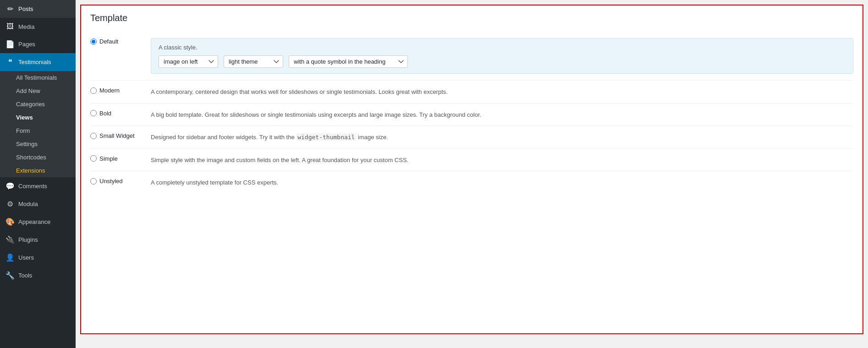  I want to click on comments-icon: 💬, so click(10, 186).